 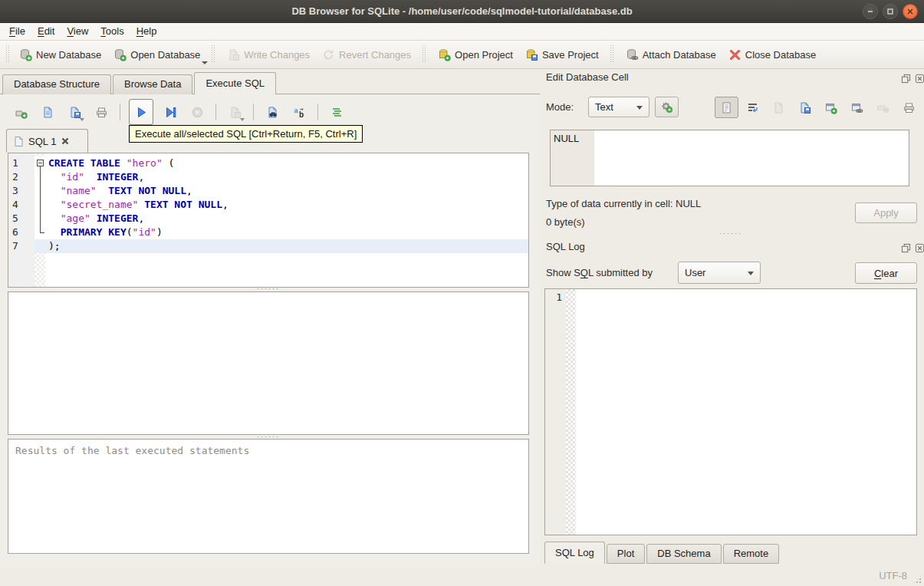 I want to click on cell-value-editor: NULL, so click(x=730, y=158).